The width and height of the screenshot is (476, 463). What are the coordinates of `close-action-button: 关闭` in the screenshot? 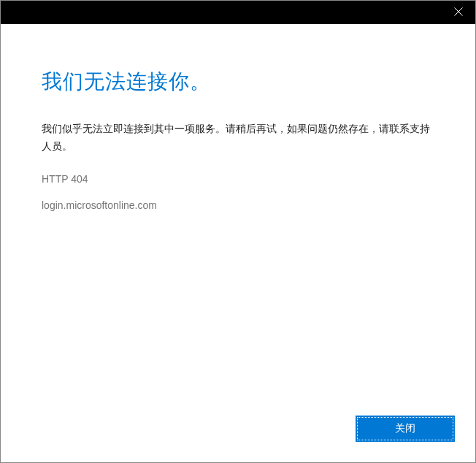 It's located at (405, 429).